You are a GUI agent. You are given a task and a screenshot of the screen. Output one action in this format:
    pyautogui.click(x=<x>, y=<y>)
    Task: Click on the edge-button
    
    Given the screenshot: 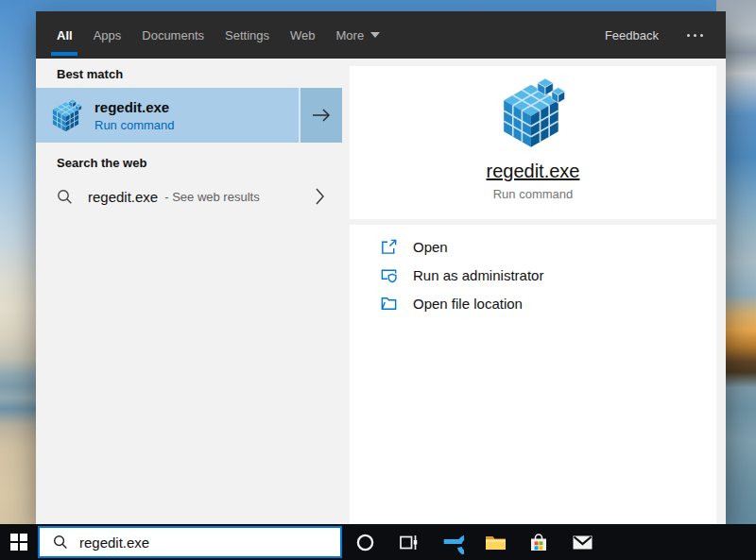 What is the action you would take?
    pyautogui.click(x=452, y=542)
    